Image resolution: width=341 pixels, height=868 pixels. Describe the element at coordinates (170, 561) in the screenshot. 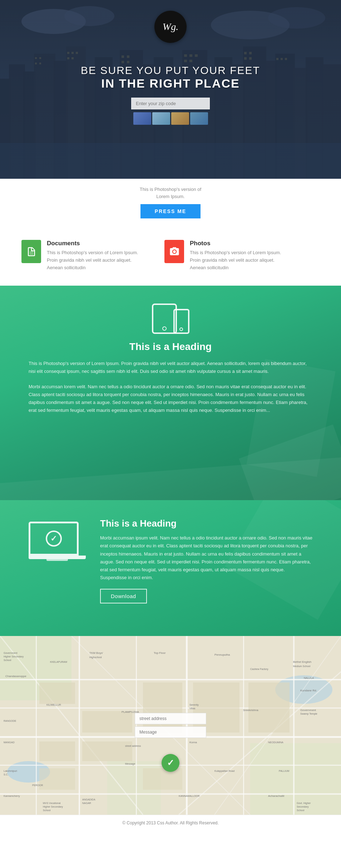

I see `section2-content: ✓ This is a Heading Morbi accumsan ipsum…` at that location.